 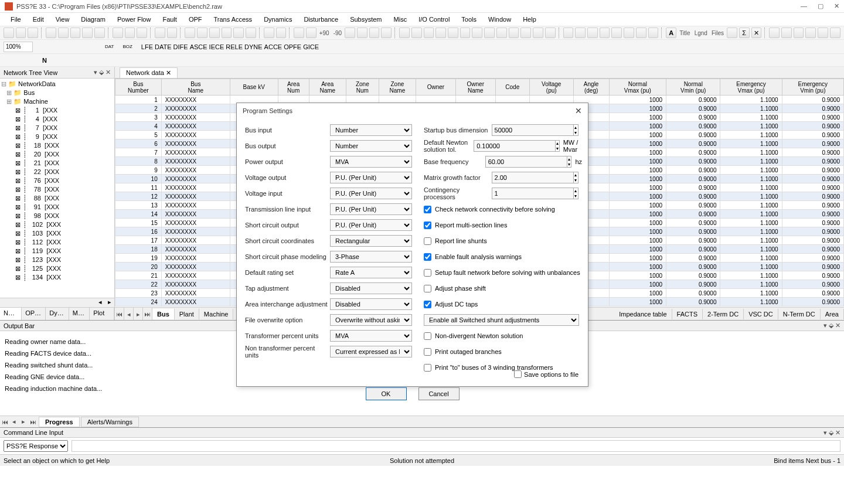 What do you see at coordinates (57, 137) in the screenshot?
I see `tree-machine-item: ⊠ ┊ 9 [XXX` at bounding box center [57, 137].